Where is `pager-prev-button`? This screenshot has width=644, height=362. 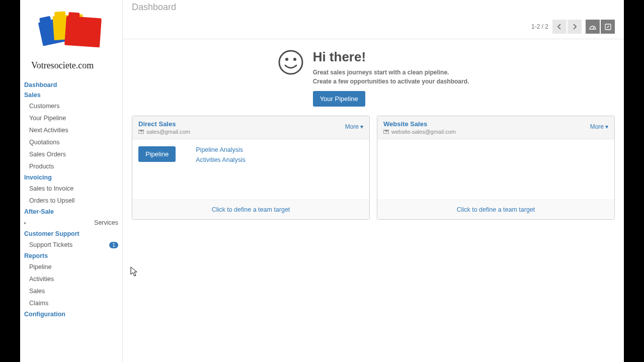 pager-prev-button is located at coordinates (559, 27).